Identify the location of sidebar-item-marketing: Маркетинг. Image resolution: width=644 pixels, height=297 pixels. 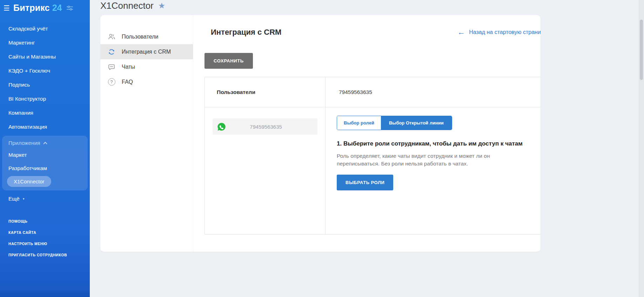
(45, 42).